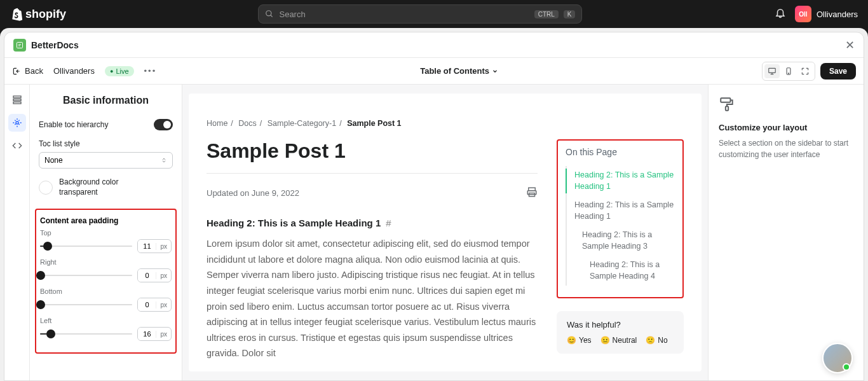  What do you see at coordinates (247, 123) in the screenshot?
I see `crumb-docs: Docs` at bounding box center [247, 123].